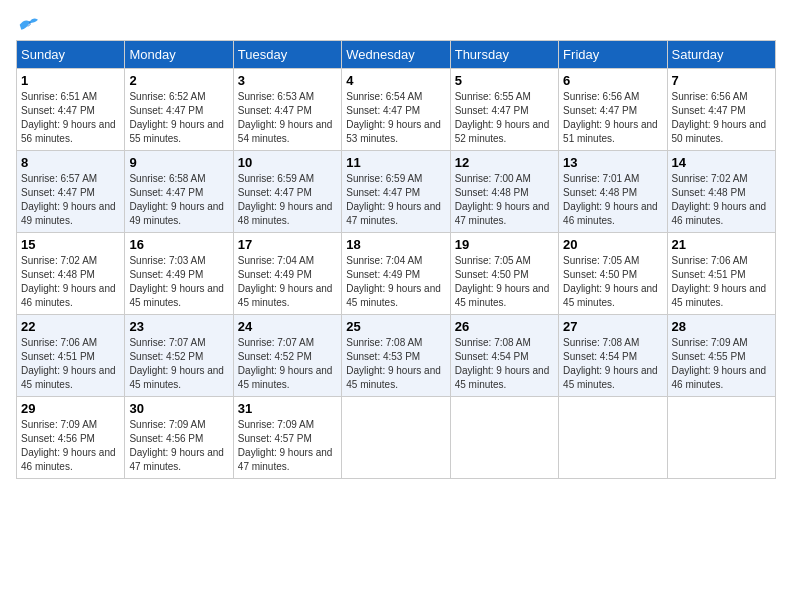 The height and width of the screenshot is (612, 792). I want to click on day-number: 10, so click(288, 162).